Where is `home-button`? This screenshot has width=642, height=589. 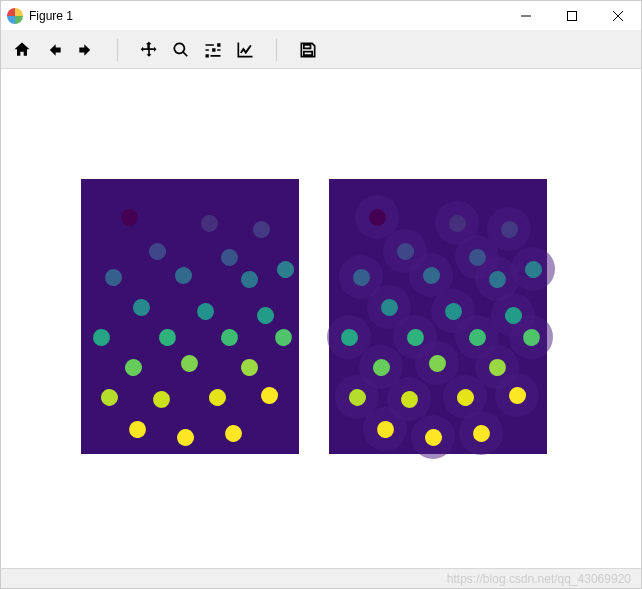
home-button is located at coordinates (22, 50).